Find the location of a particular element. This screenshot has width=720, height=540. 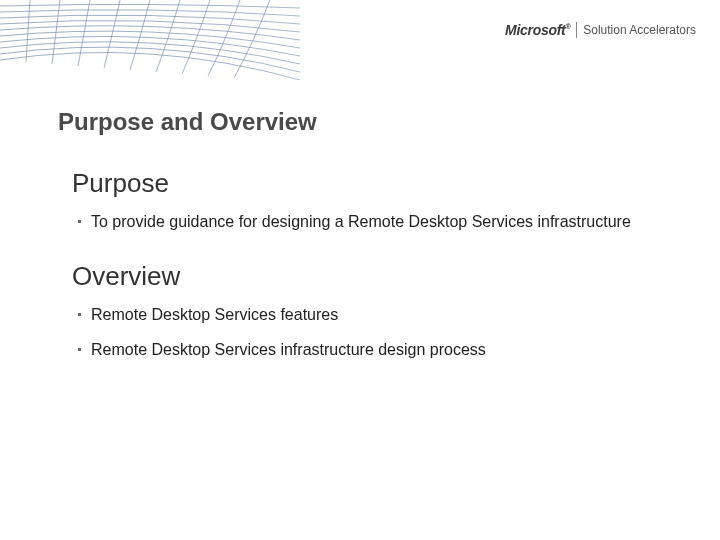

brand-divider is located at coordinates (576, 30).